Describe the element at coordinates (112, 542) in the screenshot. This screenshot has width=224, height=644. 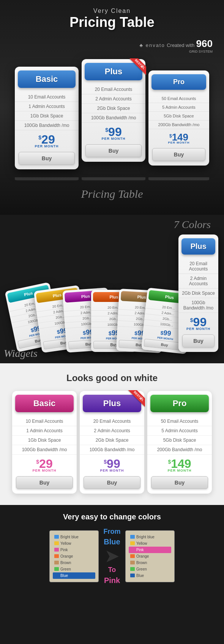
I see `from-color: Blue` at that location.